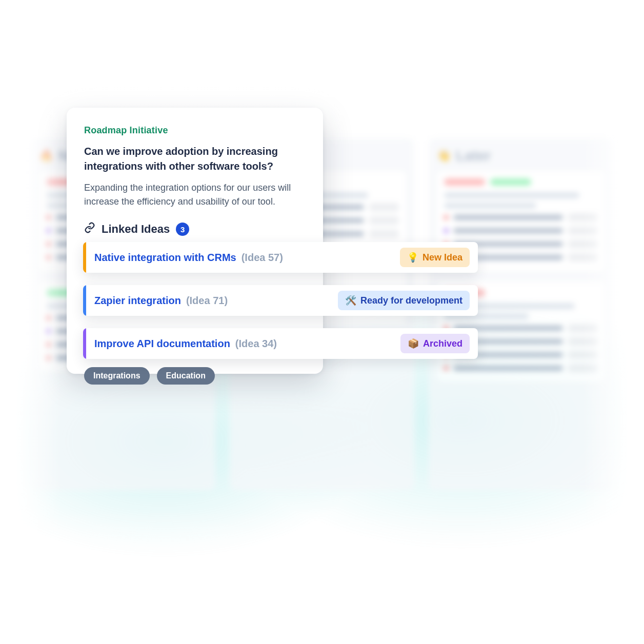  What do you see at coordinates (150, 376) in the screenshot?
I see `tag-list: Integrations Education` at bounding box center [150, 376].